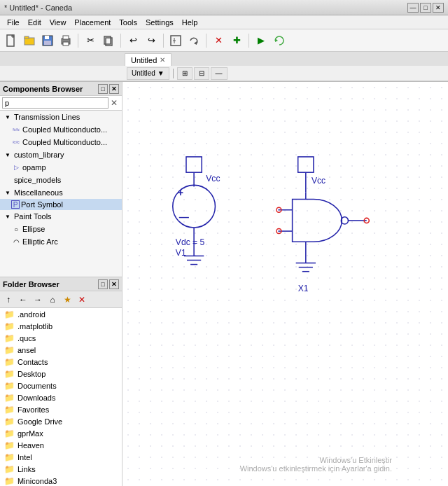 The width and height of the screenshot is (448, 486). What do you see at coordinates (11, 41) in the screenshot?
I see `new-button` at bounding box center [11, 41].